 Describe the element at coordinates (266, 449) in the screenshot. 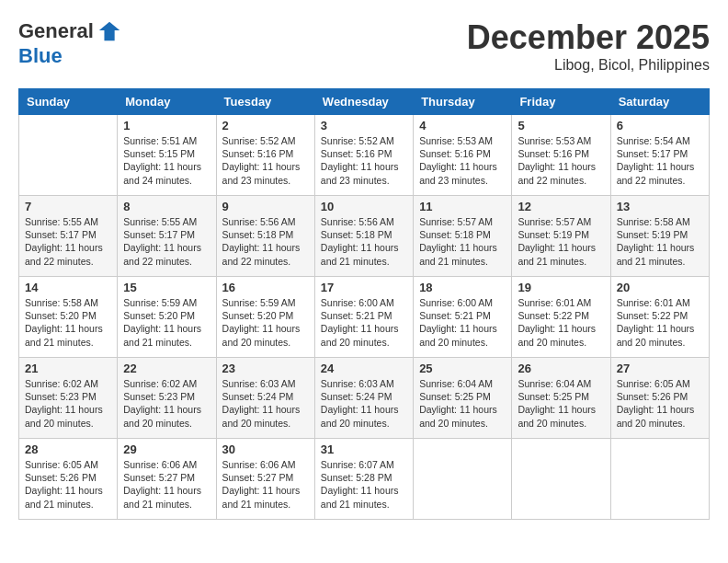

I see `day-number: 30` at that location.